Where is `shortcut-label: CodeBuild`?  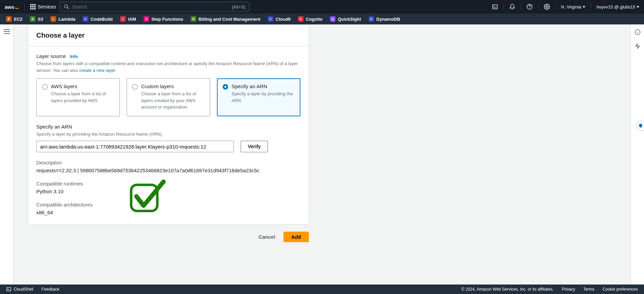 shortcut-label: CodeBuild is located at coordinates (102, 19).